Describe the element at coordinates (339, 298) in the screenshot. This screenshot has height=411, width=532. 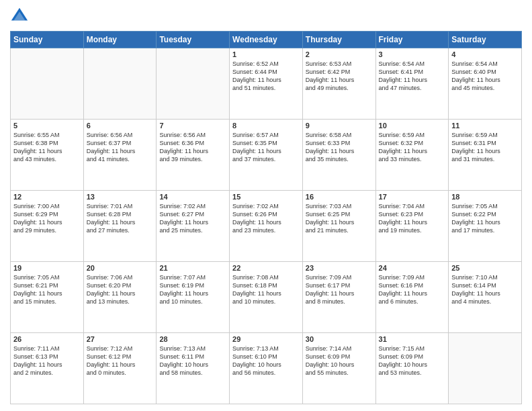
I see `calendar-day-23: 23Sunrise: 7:09 AM Sunset: 6:17 PM Dayli…` at that location.